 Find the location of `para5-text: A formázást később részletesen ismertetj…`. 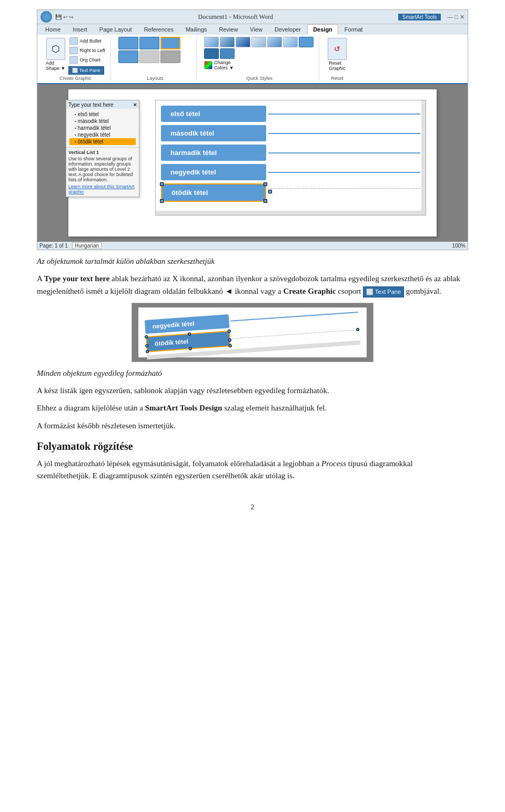

para5-text: A formázást később részletesen ismertetj… is located at coordinates (106, 426).